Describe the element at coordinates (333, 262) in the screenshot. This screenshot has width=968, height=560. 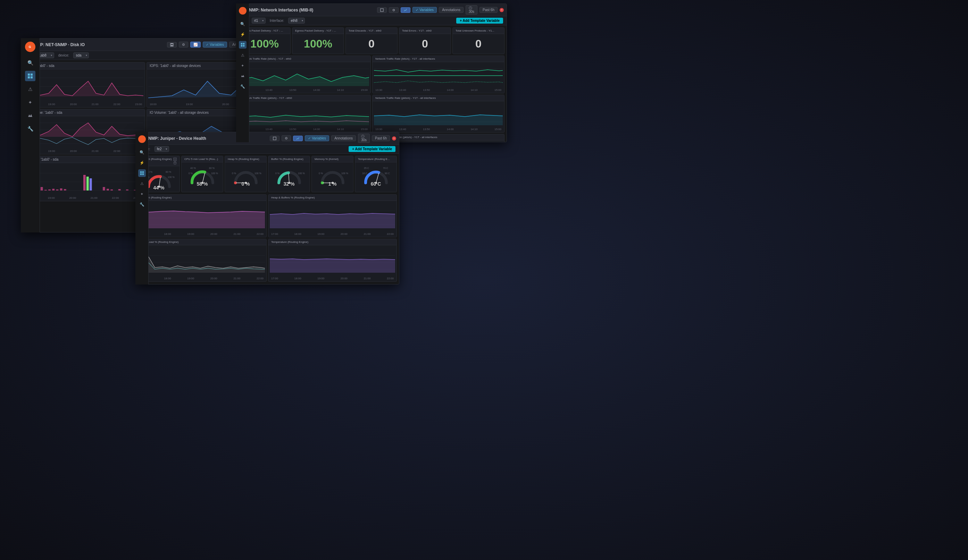
I see `jun-temp-chart-svg` at that location.